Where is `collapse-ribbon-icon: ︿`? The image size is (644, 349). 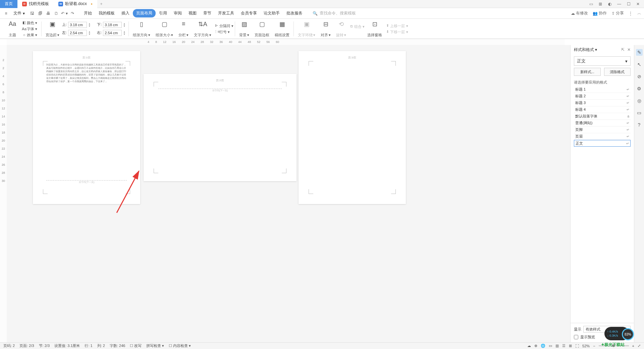 collapse-ribbon-icon: ︿ is located at coordinates (639, 13).